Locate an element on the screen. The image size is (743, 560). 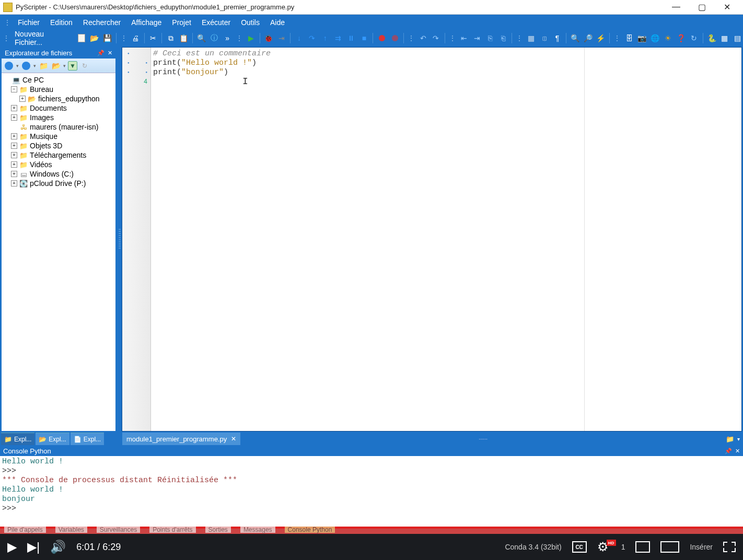
refresh-icon: ↻ is located at coordinates (694, 38).